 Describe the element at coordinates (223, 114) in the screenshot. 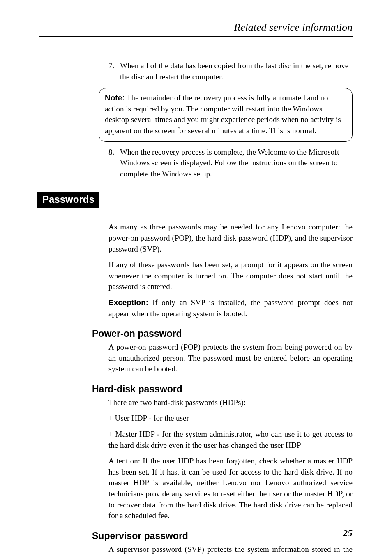

I see `note-text: The remainder of the recovery process is…` at that location.